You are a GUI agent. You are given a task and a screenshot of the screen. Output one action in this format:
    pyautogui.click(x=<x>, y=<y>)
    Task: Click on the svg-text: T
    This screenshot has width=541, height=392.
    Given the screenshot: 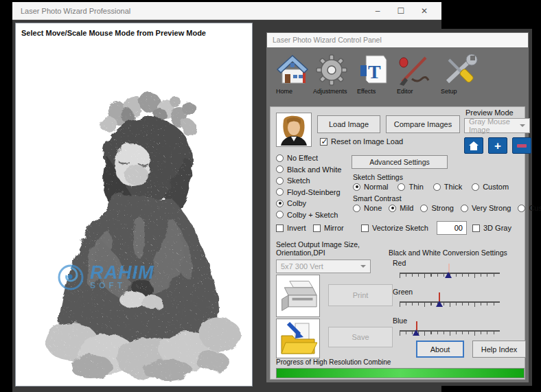 What is the action you would take?
    pyautogui.click(x=375, y=71)
    